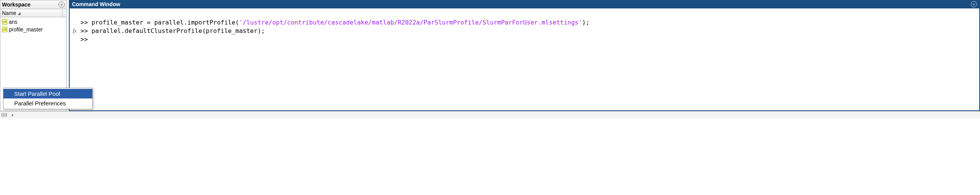 The width and height of the screenshot is (980, 195). What do you see at coordinates (160, 22) in the screenshot?
I see `command-text: >> profile_master = parallel.importProfi…` at bounding box center [160, 22].